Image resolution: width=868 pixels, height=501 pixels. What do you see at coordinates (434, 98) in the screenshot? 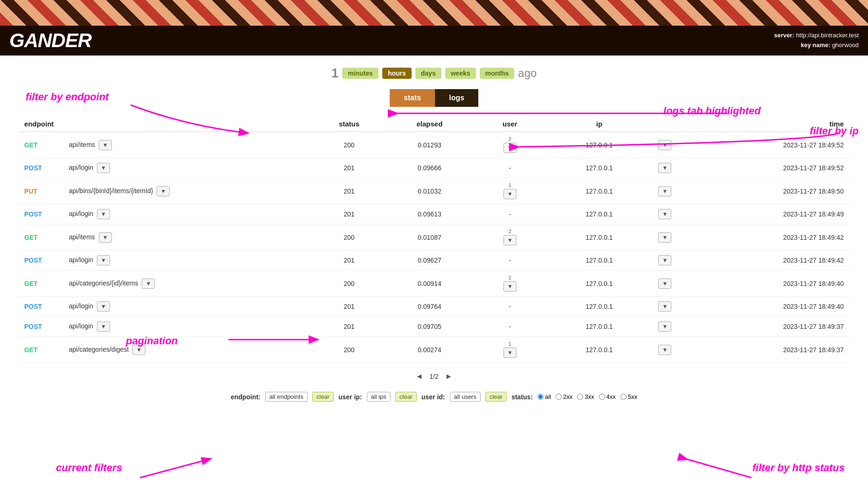
I see `tabs-container: stats logs` at bounding box center [434, 98].